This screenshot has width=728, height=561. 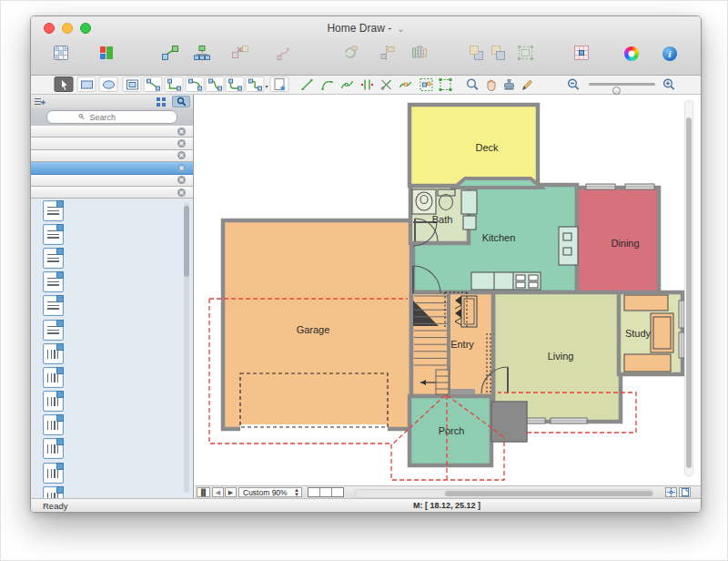 I want to click on browse-solutions-button, so click(x=106, y=52).